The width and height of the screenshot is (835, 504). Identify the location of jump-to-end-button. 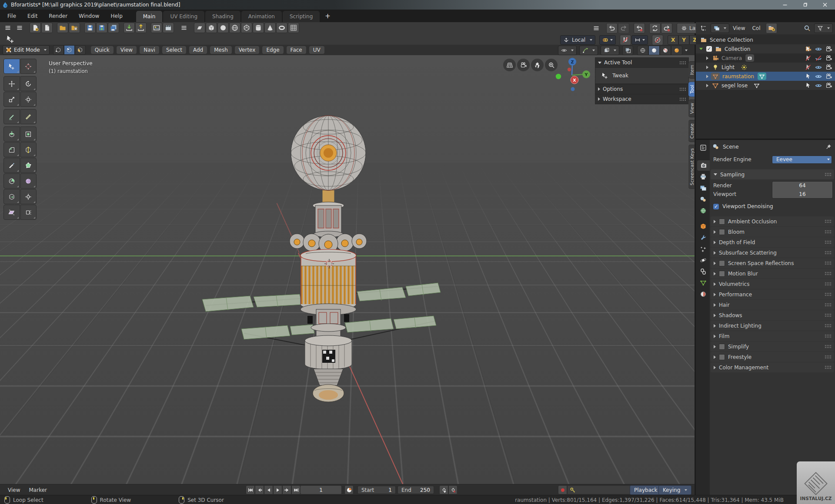
(296, 490).